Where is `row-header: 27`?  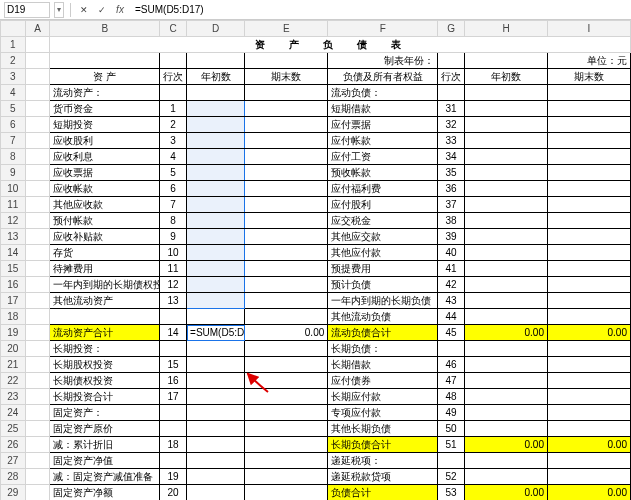
row-header: 27 is located at coordinates (14, 461).